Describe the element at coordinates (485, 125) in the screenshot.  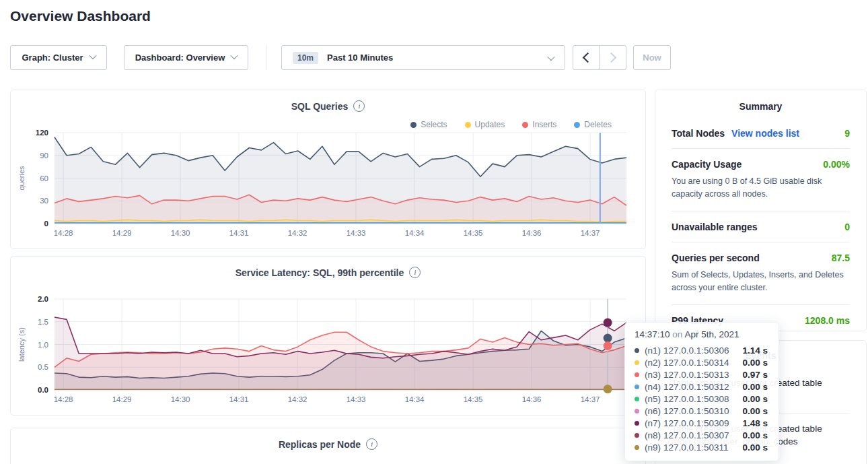
I see `legend-item-updates: Updates` at that location.